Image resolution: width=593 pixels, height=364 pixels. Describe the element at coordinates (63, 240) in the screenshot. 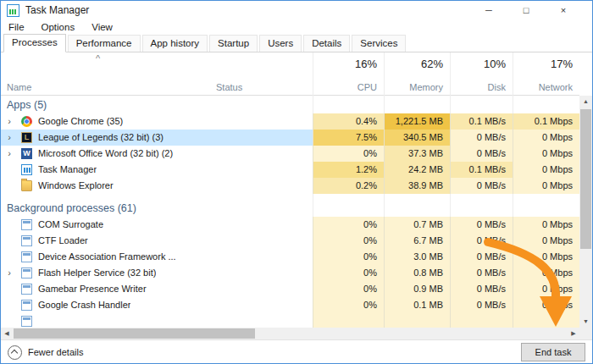

I see `process-name: CTF Loader` at that location.